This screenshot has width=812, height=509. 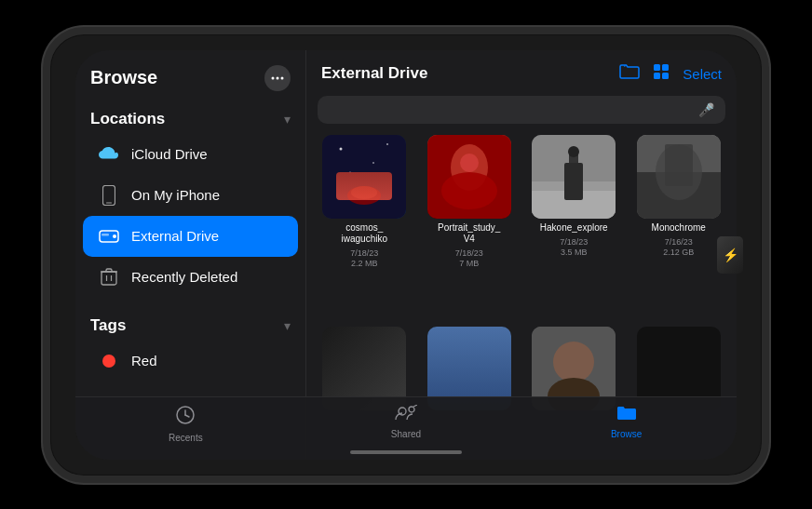 What do you see at coordinates (109, 236) in the screenshot?
I see `drive-icon` at bounding box center [109, 236].